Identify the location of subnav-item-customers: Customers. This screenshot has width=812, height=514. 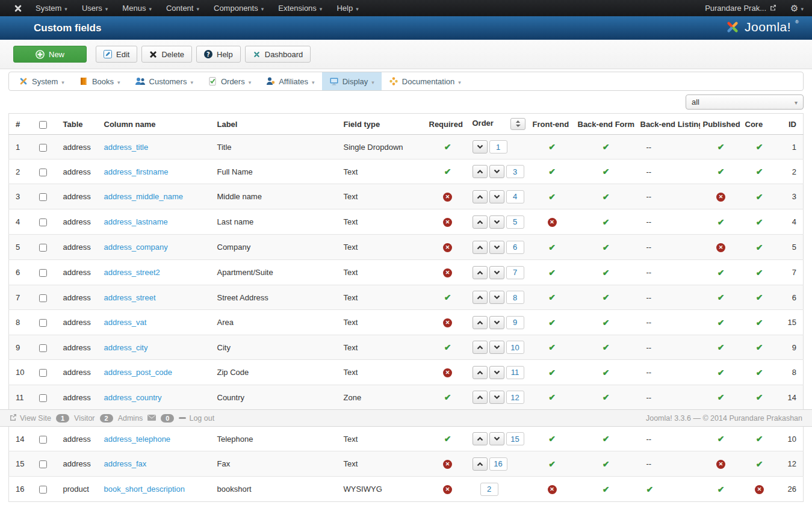
(164, 81).